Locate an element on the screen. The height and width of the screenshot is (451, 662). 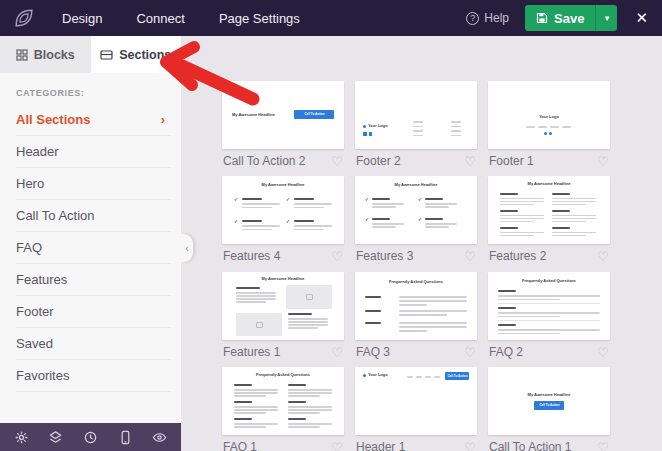
template-card-faq-3: Frequently Asked Questions FAQ 3 ♡ is located at coordinates (416, 316).